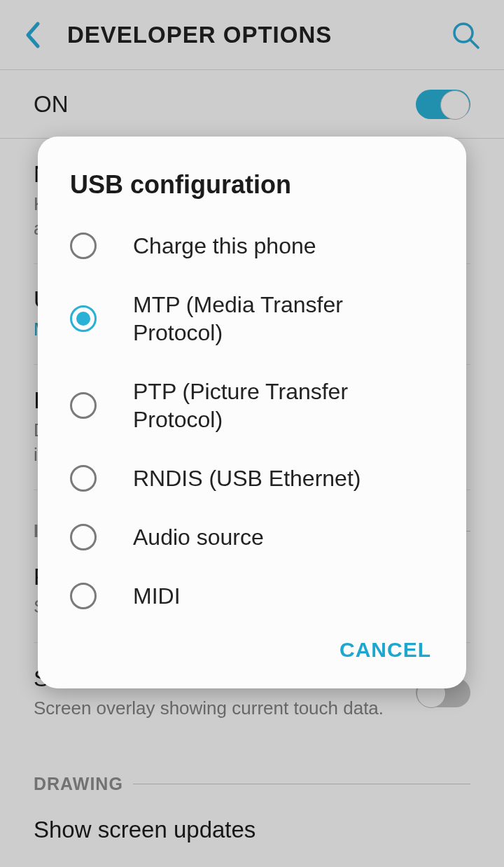 This screenshot has height=867, width=504. I want to click on option-rndis: RNDIS (USB Ethernet), so click(252, 478).